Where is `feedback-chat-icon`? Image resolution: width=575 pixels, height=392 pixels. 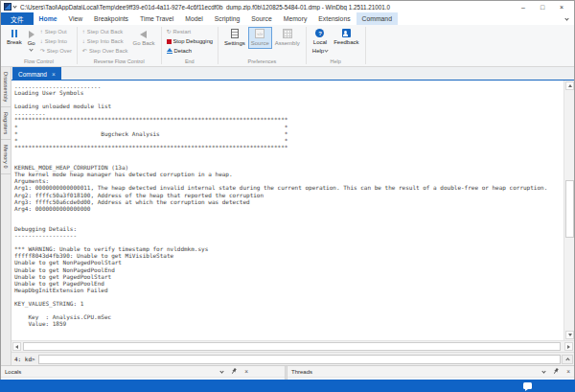 feedback-chat-icon is located at coordinates (527, 385).